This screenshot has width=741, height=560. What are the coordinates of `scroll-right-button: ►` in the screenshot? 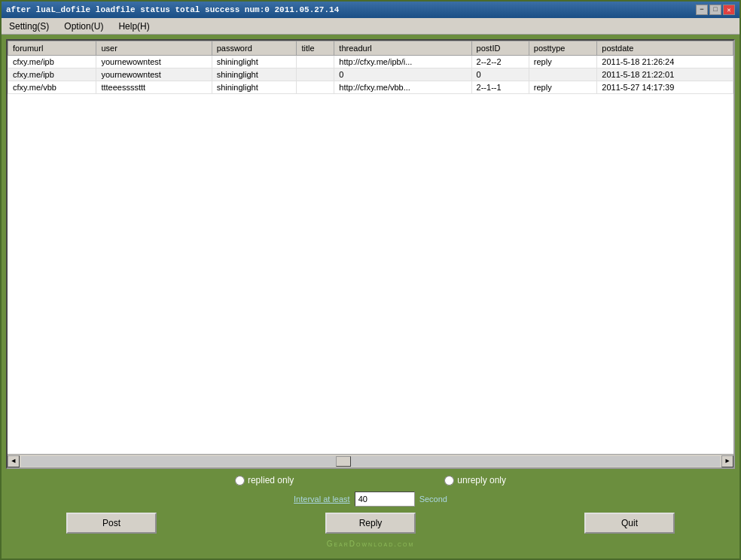 It's located at (727, 461).